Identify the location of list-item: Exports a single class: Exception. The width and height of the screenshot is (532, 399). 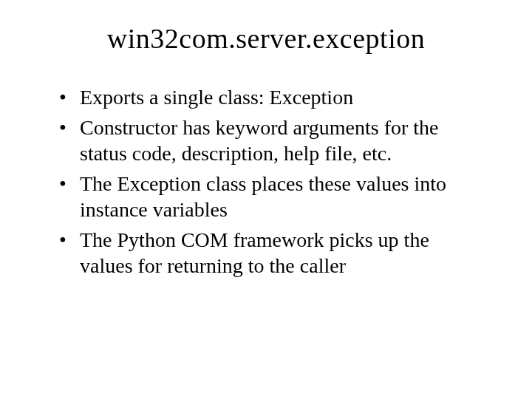
(270, 98).